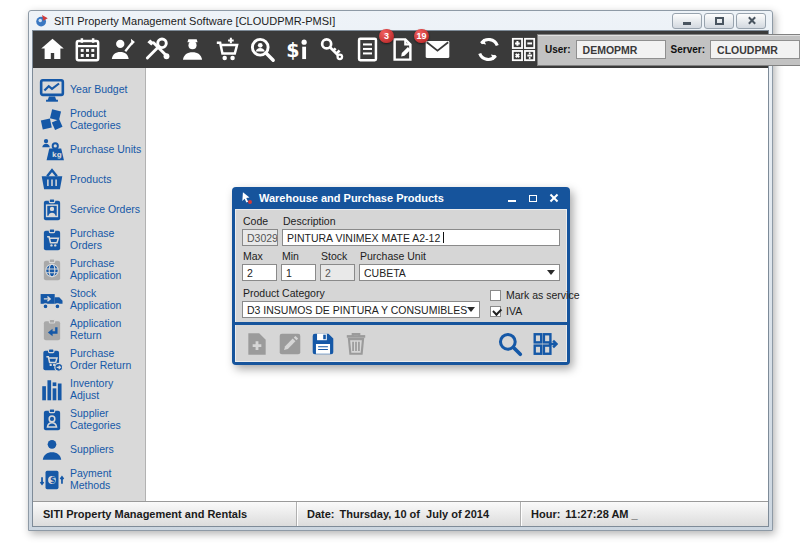  What do you see at coordinates (545, 344) in the screenshot?
I see `exit-button` at bounding box center [545, 344].